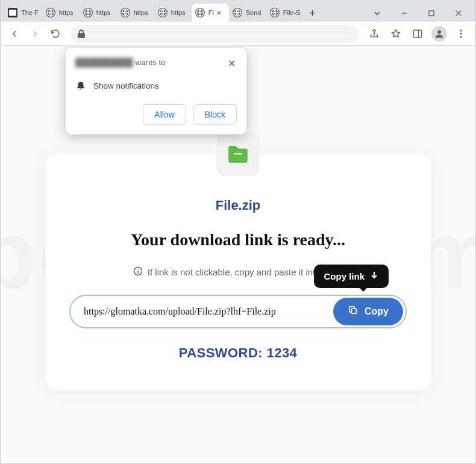 The height and width of the screenshot is (464, 476). Describe the element at coordinates (156, 92) in the screenshot. I see `notification-permission-popup: ██████████ wants to ✕ Show notifications…` at that location.